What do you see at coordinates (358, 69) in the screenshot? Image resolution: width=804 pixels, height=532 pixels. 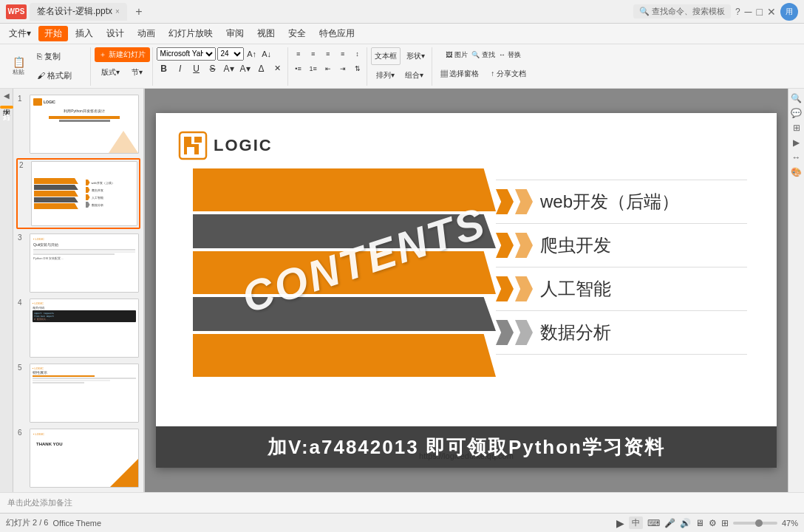 I see `text-direction-button: ⇅` at bounding box center [358, 69].